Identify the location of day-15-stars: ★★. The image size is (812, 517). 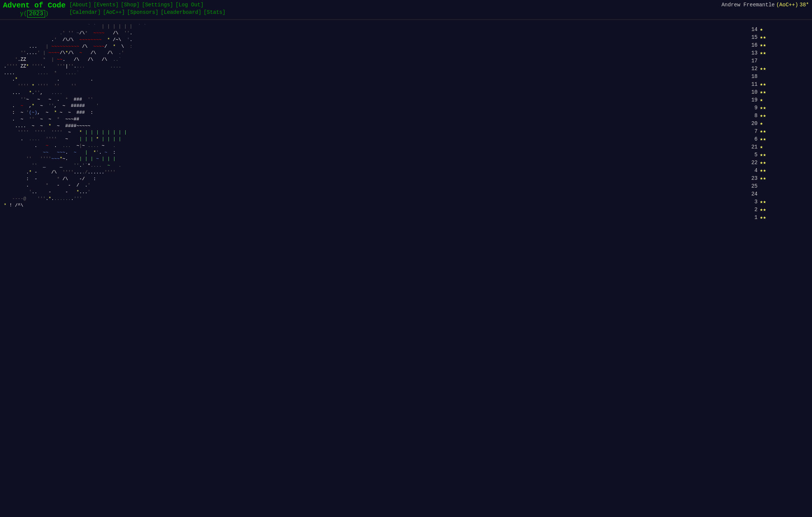
(763, 38).